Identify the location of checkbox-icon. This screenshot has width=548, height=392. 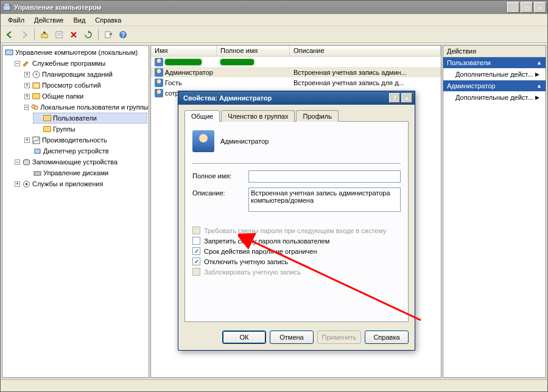
(196, 241).